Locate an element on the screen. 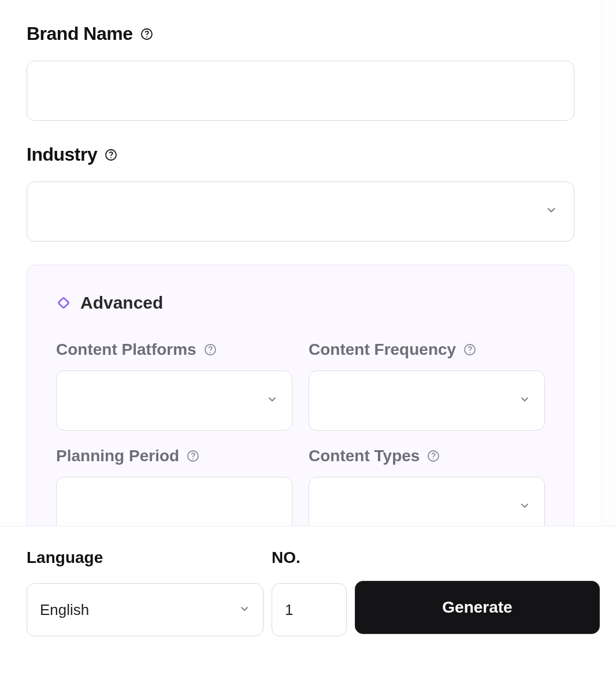 The width and height of the screenshot is (616, 682). number-value: 1 is located at coordinates (289, 610).